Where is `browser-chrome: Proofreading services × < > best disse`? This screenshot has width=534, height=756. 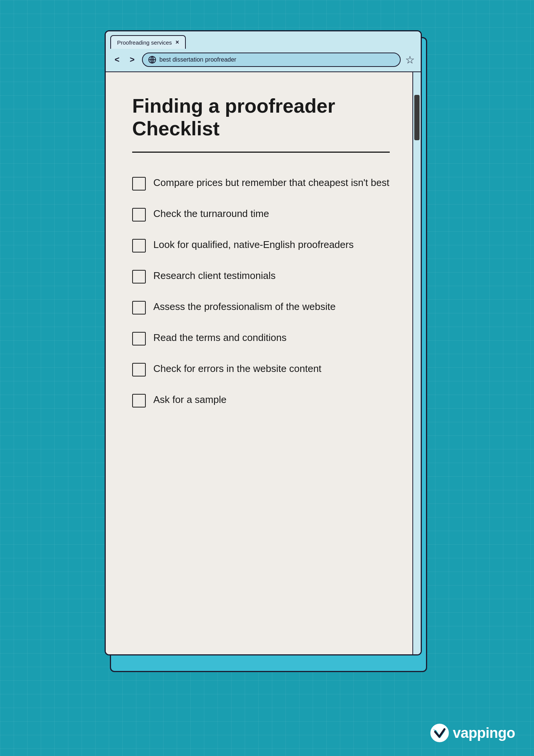
browser-chrome: Proofreading services × < > best disse is located at coordinates (263, 52).